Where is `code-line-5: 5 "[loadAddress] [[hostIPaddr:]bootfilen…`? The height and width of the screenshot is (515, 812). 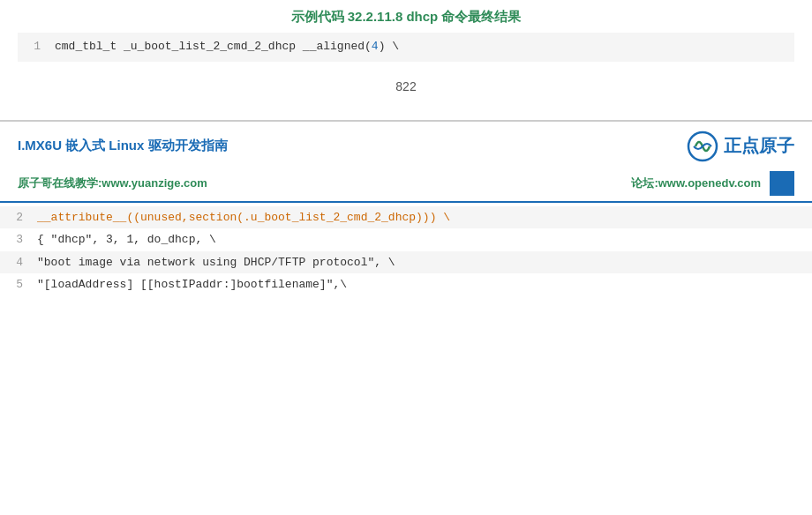 code-line-5: 5 "[loadAddress] [[hostIPaddr:]bootfilen… is located at coordinates (406, 284).